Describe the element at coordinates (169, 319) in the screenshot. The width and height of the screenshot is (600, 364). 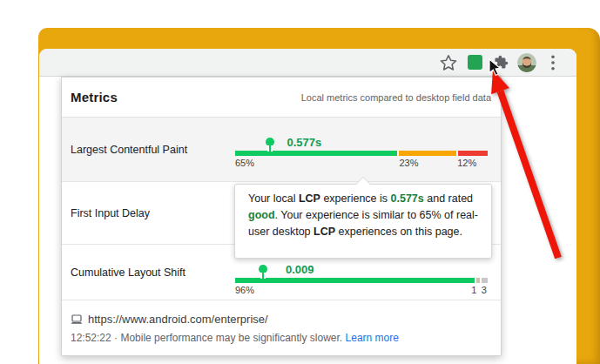
I see `footer-url-line: https://www.android.com/enterprise/` at that location.